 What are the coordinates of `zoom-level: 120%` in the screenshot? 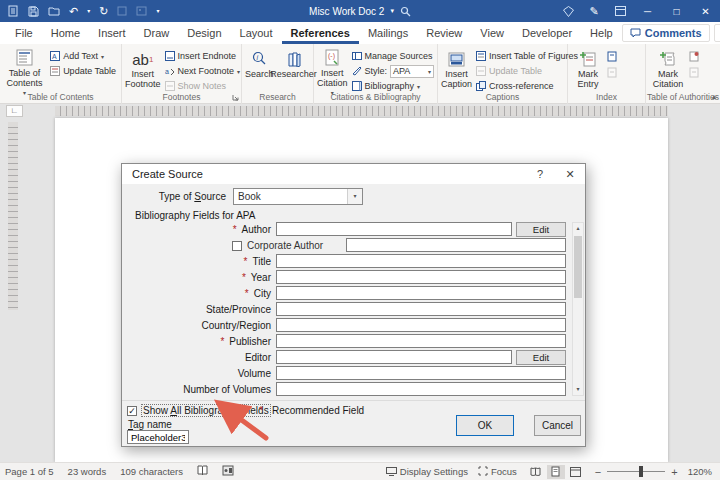 It's located at (700, 472).